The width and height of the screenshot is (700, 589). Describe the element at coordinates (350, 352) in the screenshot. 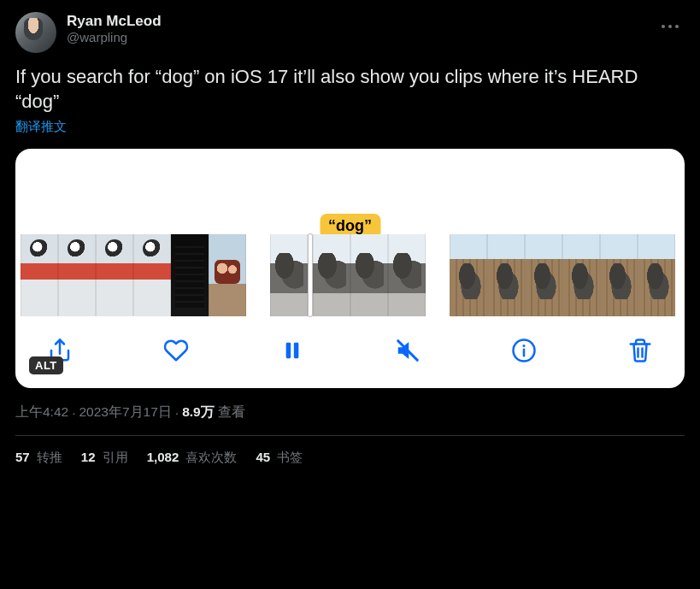

I see `media-toolbar` at that location.